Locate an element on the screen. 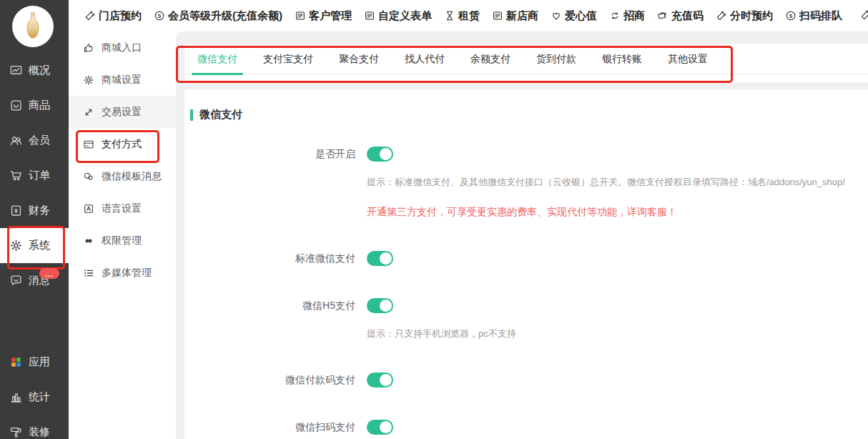 This screenshot has height=439, width=868. sidebar-item-label: 装修 is located at coordinates (39, 432).